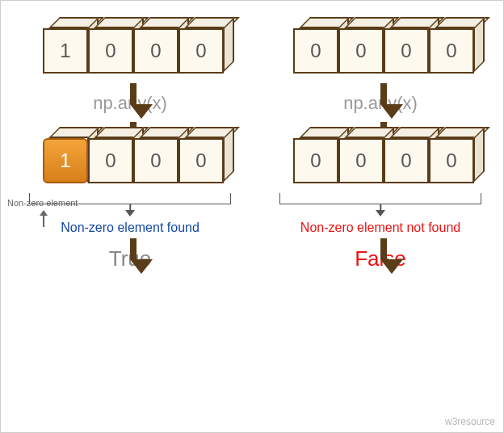 This screenshot has width=504, height=433. Describe the element at coordinates (133, 48) in the screenshot. I see `input-array-left: 1 0 0 0` at that location.